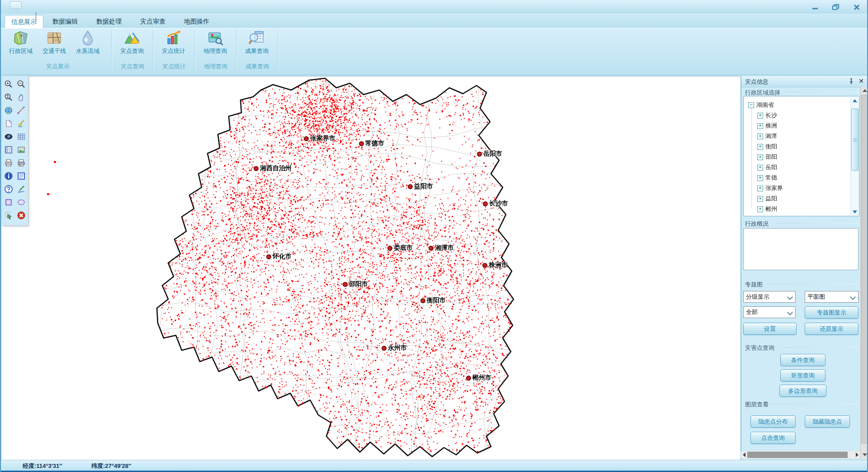 Image resolution: width=868 pixels, height=472 pixels. Describe the element at coordinates (9, 84) in the screenshot. I see `zoom-in-tool` at that location.